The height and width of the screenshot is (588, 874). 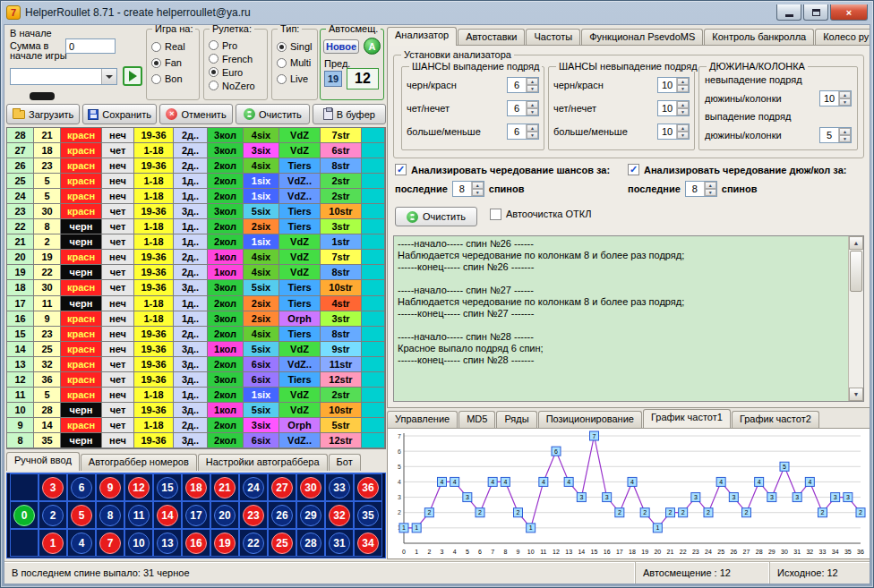 I want to click on board-number-18: 18, so click(x=196, y=487).